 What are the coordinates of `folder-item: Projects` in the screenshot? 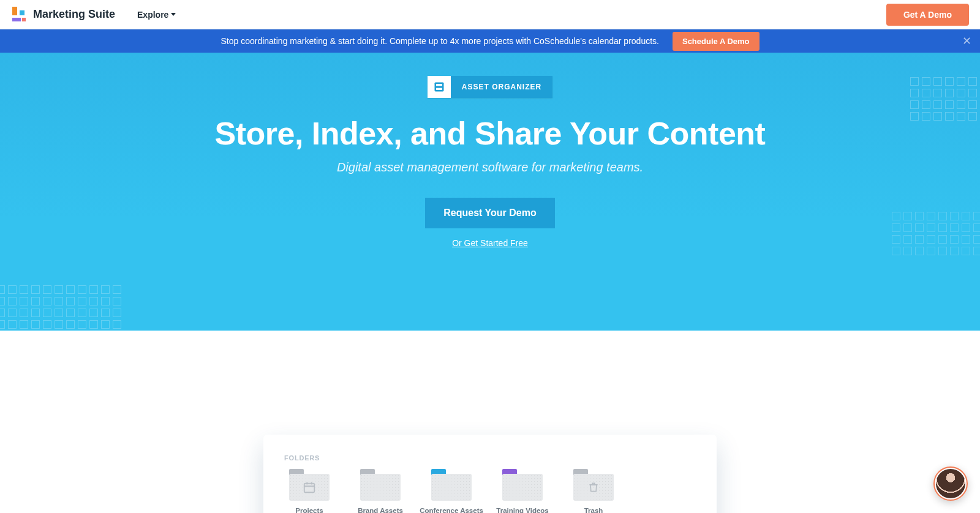 It's located at (309, 491).